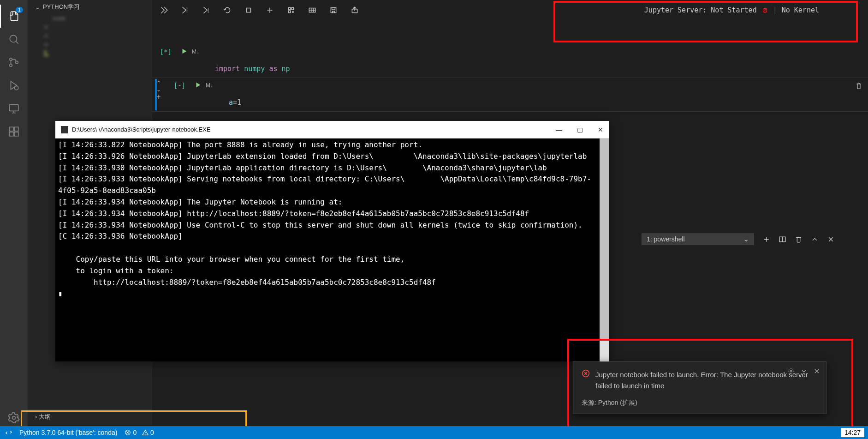 The width and height of the screenshot is (868, 439). What do you see at coordinates (510, 69) in the screenshot?
I see `cell-code-row: import numpy as np` at bounding box center [510, 69].